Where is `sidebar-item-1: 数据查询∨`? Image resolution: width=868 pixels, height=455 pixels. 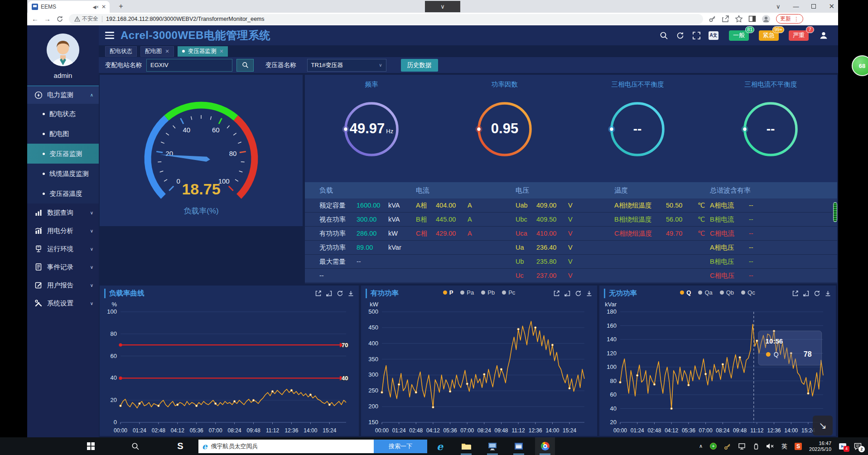 sidebar-item-1: 数据查询∨ is located at coordinates (63, 213).